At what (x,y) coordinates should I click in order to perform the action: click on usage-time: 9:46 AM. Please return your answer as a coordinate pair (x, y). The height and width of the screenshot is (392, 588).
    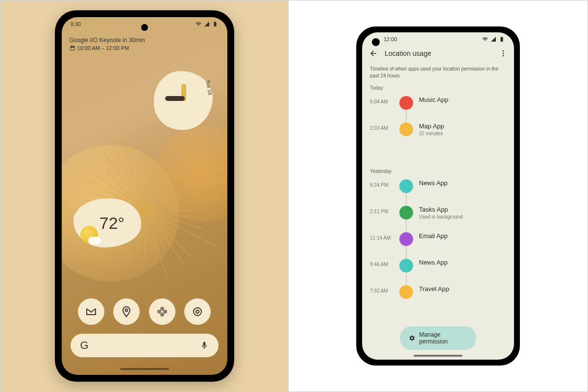
    Looking at the image, I should click on (382, 263).